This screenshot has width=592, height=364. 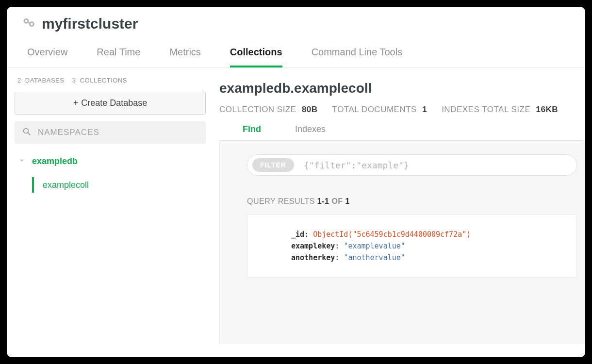 What do you see at coordinates (392, 234) in the screenshot?
I see `document-id-value: ObjectId("5c6459cb1c9d4400009cf72a")` at bounding box center [392, 234].